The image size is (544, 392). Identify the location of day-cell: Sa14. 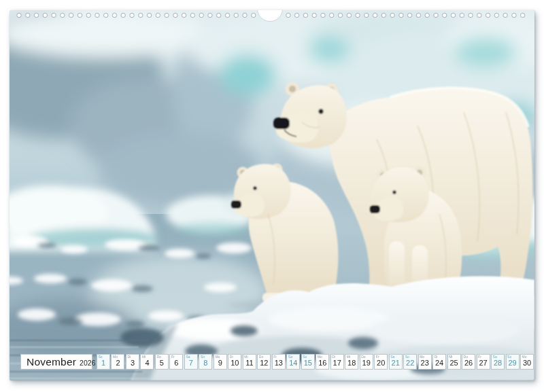
(293, 361).